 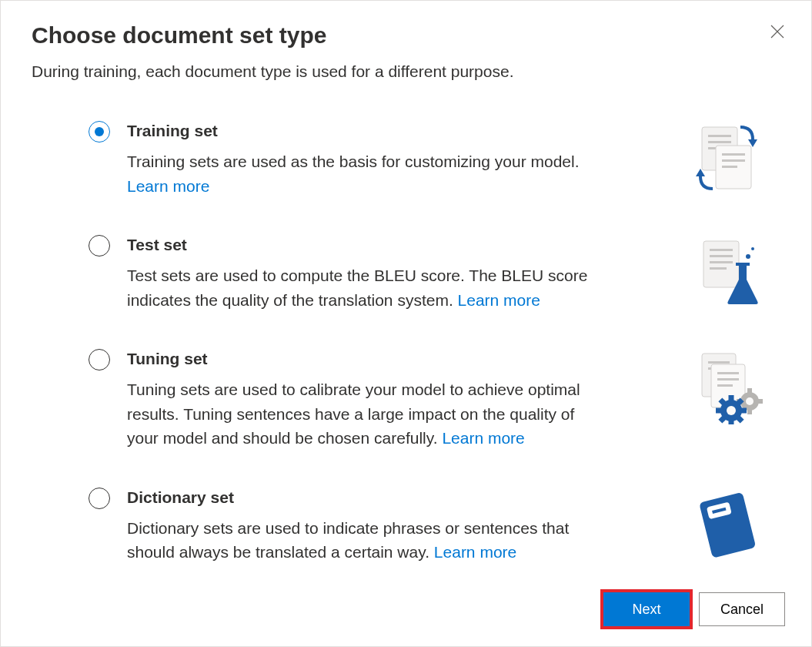 What do you see at coordinates (358, 174) in the screenshot?
I see `option-description: Training sets are used as the basis for …` at bounding box center [358, 174].